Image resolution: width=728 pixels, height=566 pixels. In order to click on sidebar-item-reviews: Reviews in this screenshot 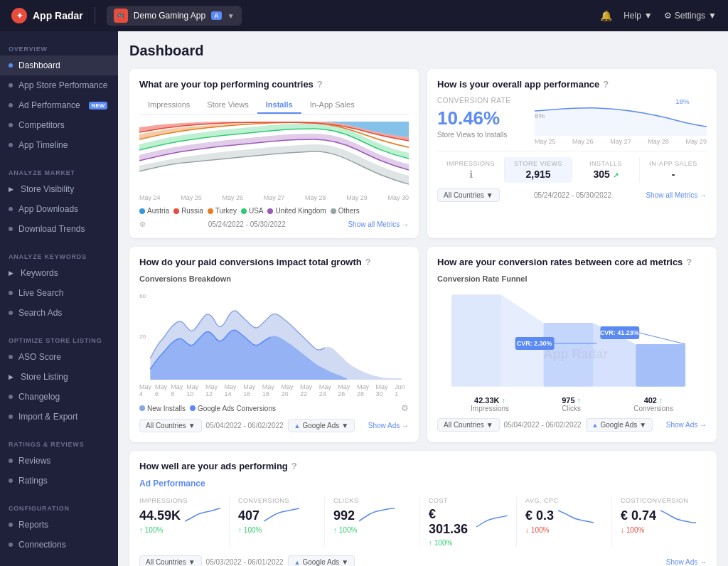, I will do `click(59, 461)`.